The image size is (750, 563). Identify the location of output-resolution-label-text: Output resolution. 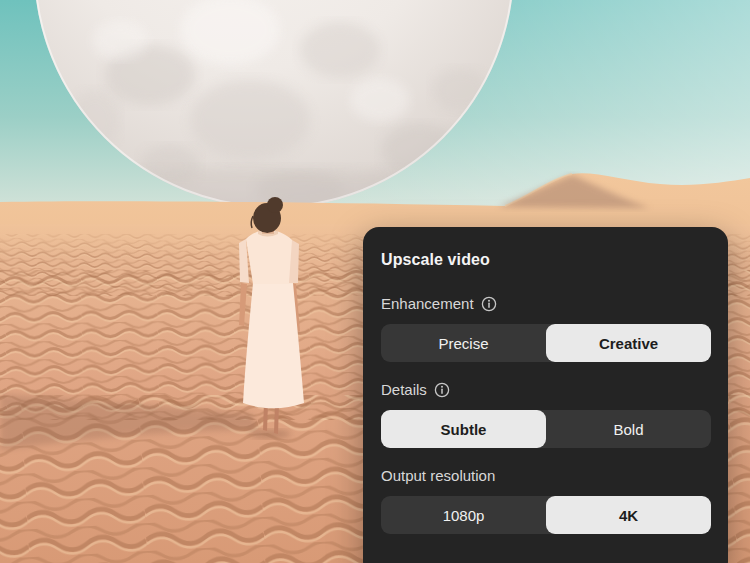
(438, 476).